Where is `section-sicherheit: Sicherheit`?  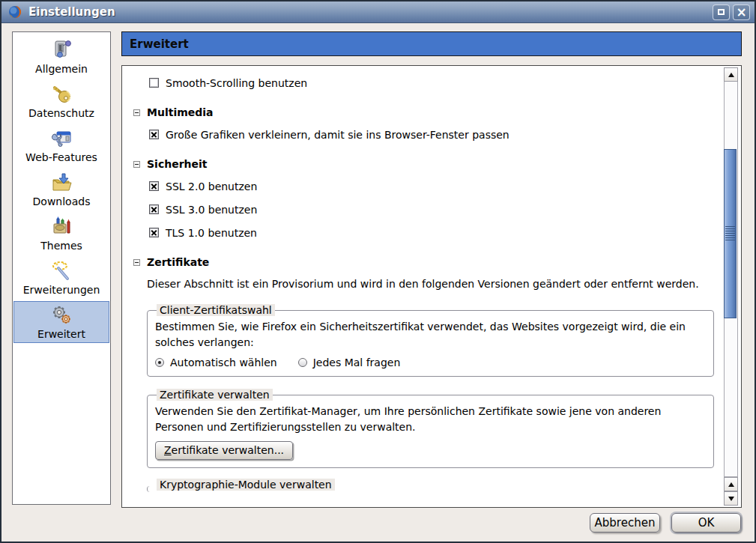
section-sicherheit: Sicherheit is located at coordinates (429, 164).